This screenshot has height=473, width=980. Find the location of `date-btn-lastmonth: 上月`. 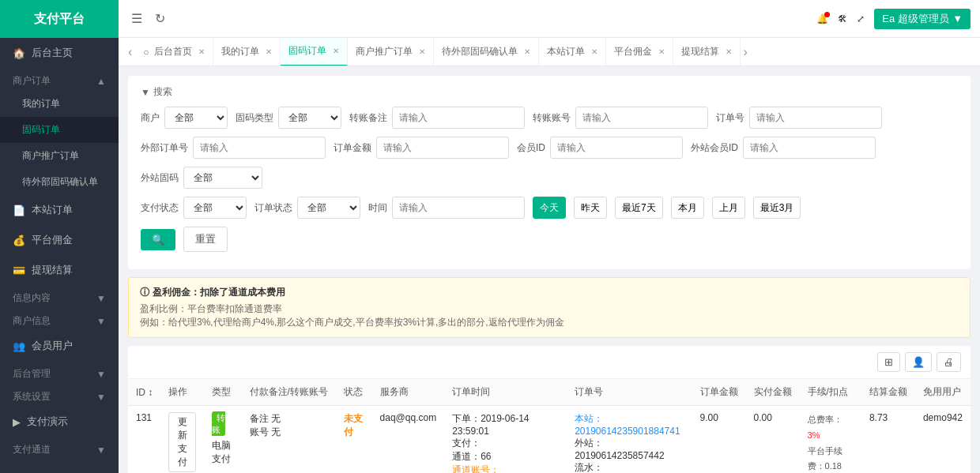

date-btn-lastmonth: 上月 is located at coordinates (729, 208).